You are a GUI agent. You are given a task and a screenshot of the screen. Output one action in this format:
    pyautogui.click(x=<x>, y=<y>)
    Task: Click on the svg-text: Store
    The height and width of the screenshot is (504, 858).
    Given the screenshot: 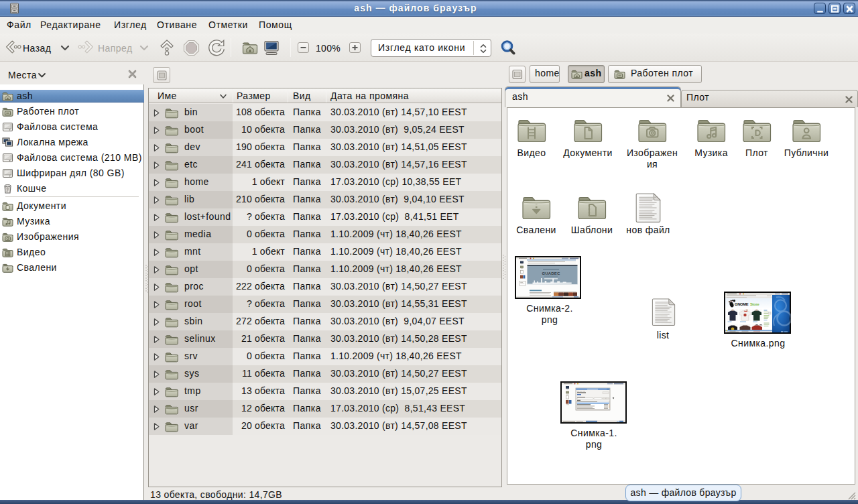 What is the action you would take?
    pyautogui.click(x=755, y=304)
    